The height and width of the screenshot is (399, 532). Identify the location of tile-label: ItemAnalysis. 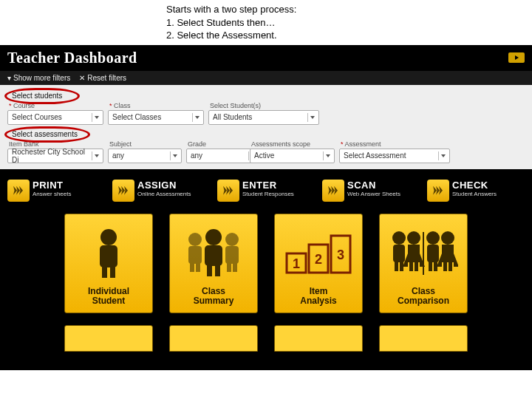
(318, 296).